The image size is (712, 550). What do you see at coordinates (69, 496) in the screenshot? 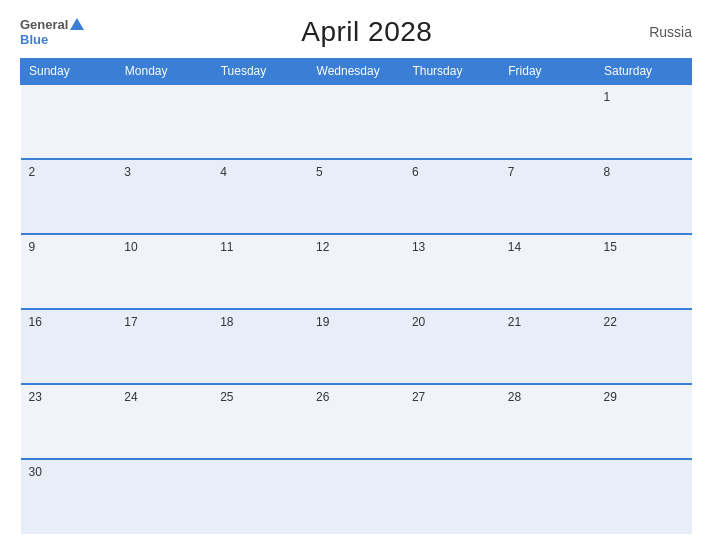
I see `calendar-day-cell: 30` at bounding box center [69, 496].